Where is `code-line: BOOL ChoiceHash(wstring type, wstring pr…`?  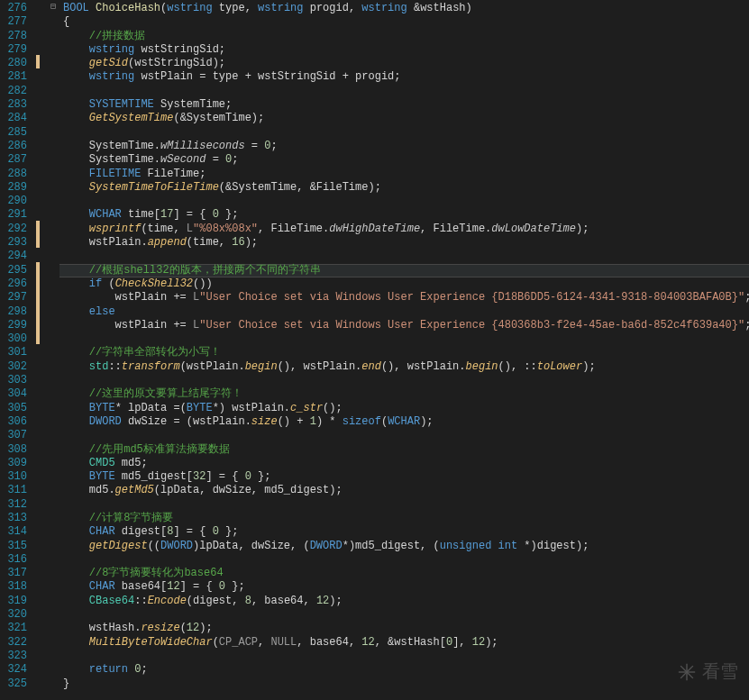
code-line: BOOL ChoiceHash(wstring type, wstring pr… is located at coordinates (404, 9).